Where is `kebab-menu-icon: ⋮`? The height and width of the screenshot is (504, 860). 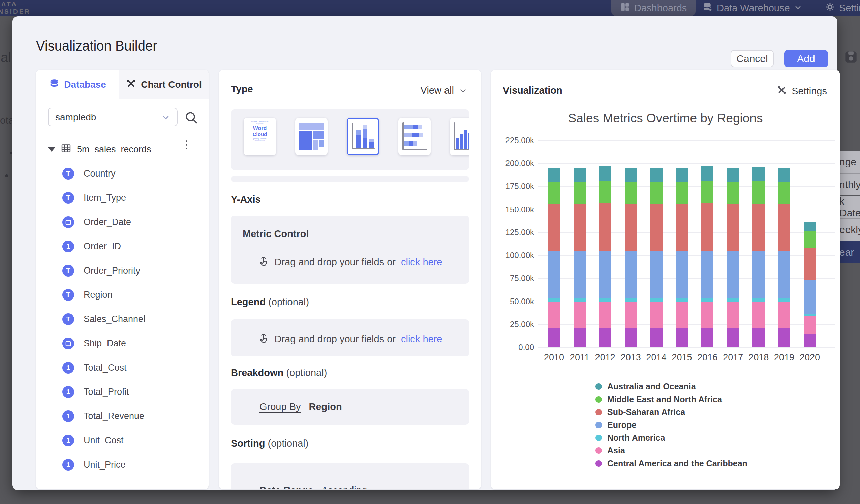 kebab-menu-icon: ⋮ is located at coordinates (187, 145).